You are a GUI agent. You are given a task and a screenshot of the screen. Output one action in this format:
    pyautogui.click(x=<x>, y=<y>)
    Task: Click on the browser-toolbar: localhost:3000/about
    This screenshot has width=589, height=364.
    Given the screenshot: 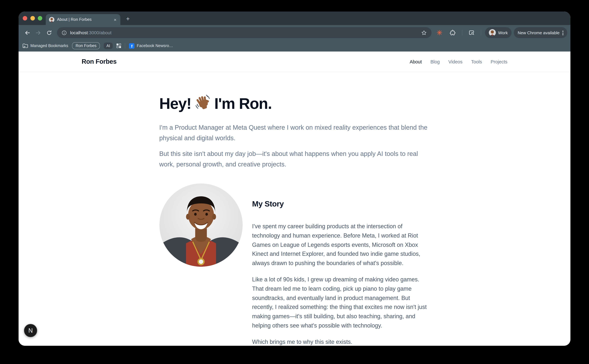 What is the action you would take?
    pyautogui.click(x=295, y=33)
    